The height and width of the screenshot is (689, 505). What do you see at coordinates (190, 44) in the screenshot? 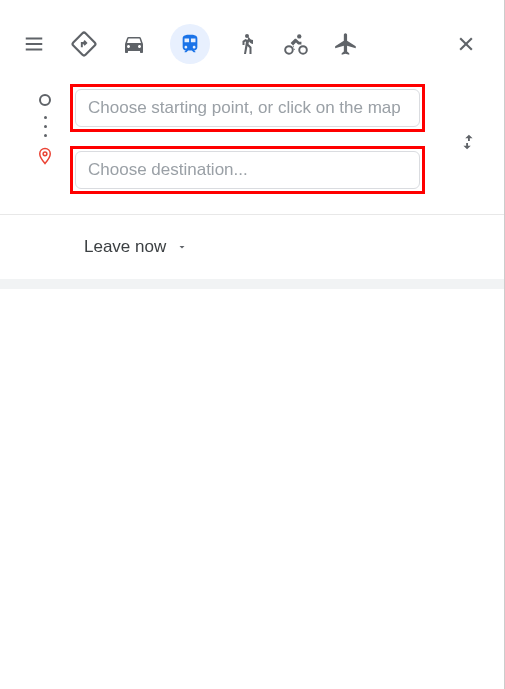
I see `transit-icon` at bounding box center [190, 44].